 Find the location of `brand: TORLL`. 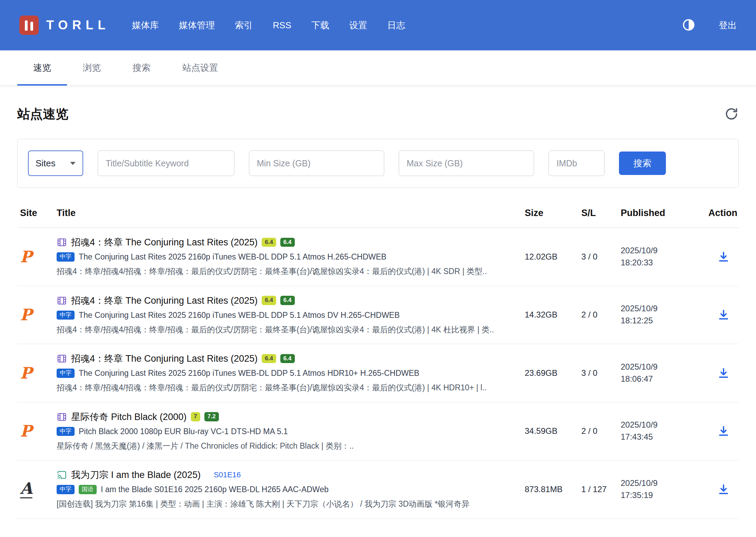

brand: TORLL is located at coordinates (65, 25).